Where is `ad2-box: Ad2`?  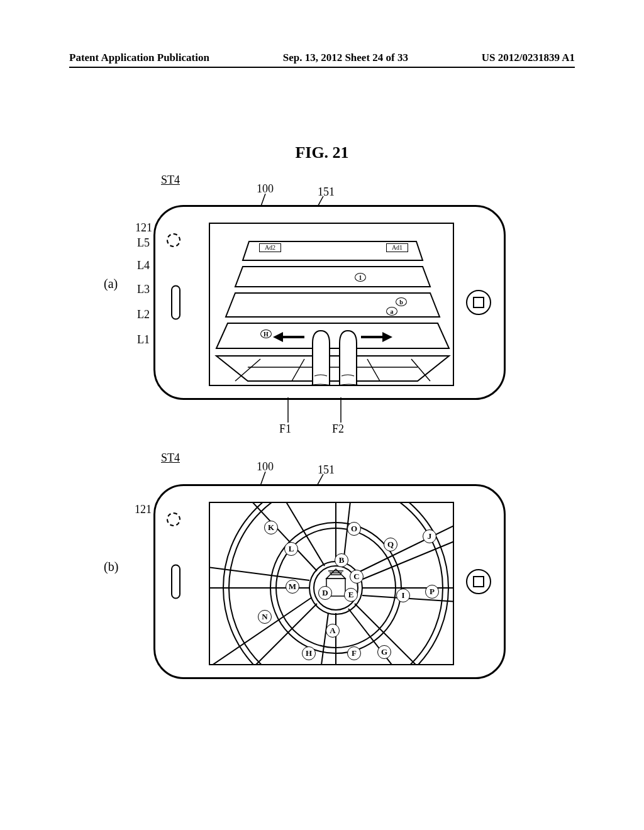 ad2-box: Ad2 is located at coordinates (270, 248).